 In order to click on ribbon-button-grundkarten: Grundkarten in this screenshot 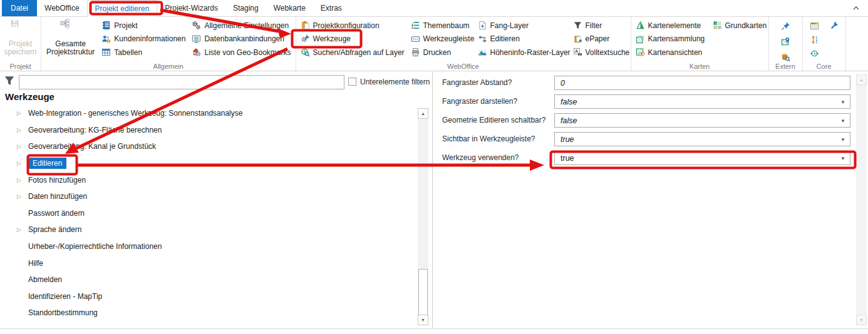, I will do `click(738, 25)`.